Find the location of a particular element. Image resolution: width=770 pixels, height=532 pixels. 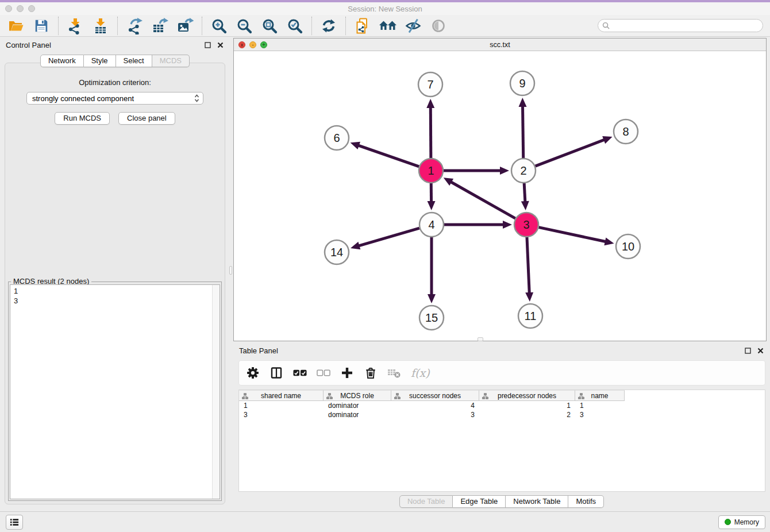

dropdown-stepper-icon is located at coordinates (197, 98).